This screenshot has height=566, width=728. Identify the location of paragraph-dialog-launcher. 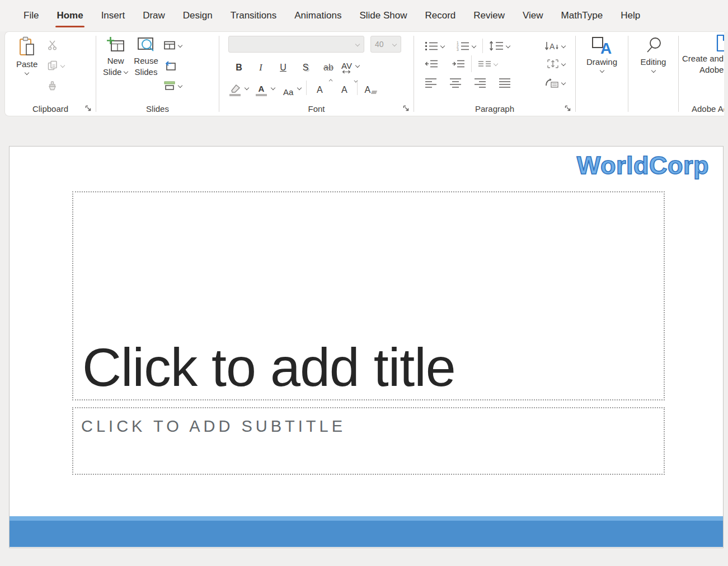
(568, 109).